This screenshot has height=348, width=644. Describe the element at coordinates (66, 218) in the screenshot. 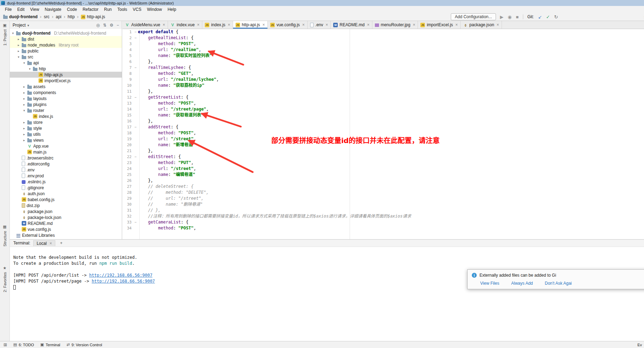

I see `tree-item-package-lock-json: {}package-lock.json` at that location.